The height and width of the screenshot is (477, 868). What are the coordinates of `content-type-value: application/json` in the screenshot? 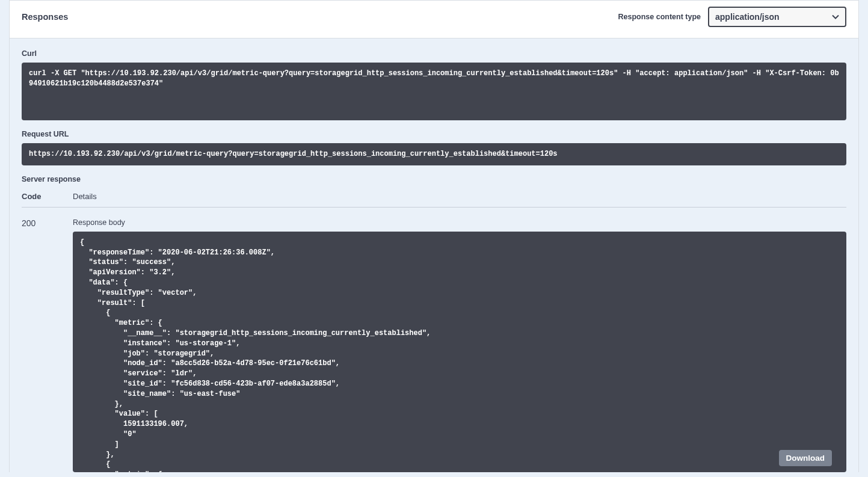 It's located at (747, 17).